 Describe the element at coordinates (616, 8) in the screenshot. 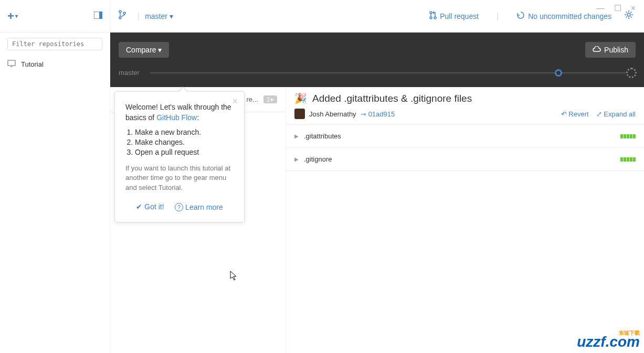

I see `window-controls: — ☐ ×` at that location.